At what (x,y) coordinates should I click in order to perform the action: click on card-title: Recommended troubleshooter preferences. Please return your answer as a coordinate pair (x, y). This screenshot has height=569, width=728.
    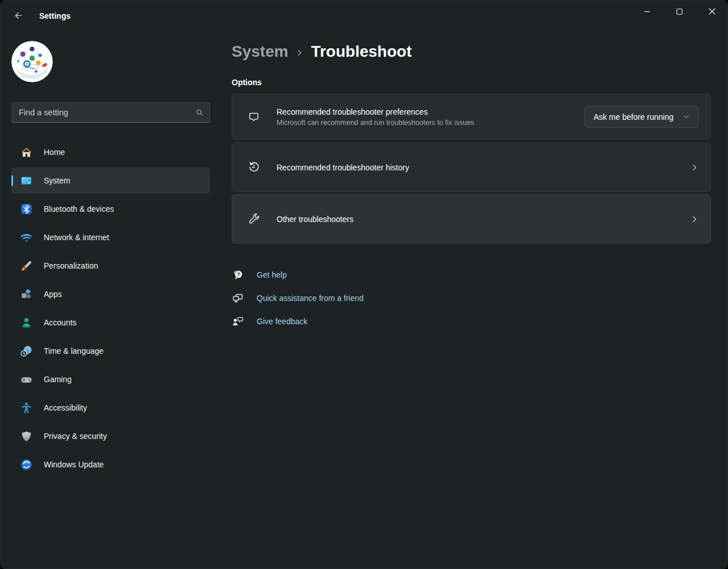
    Looking at the image, I should click on (375, 112).